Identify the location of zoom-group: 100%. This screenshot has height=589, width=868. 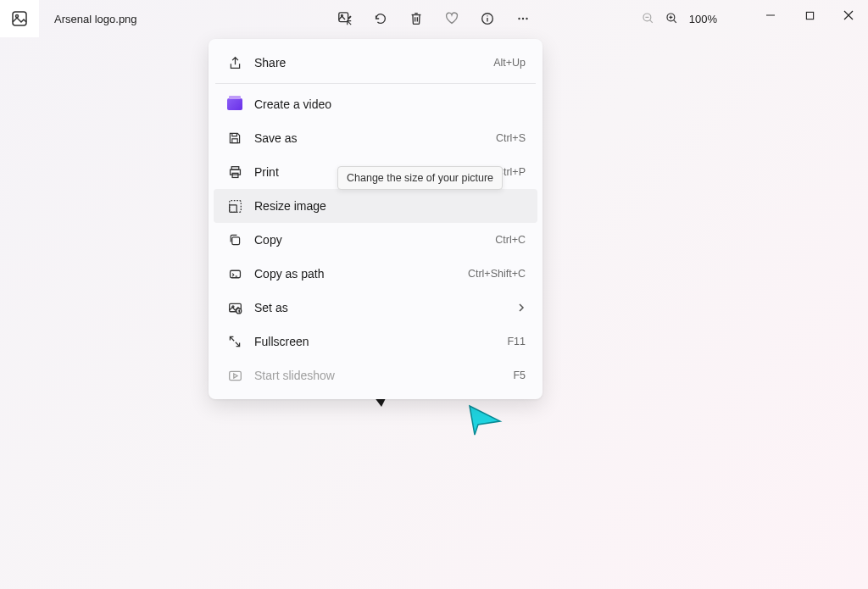
(680, 19).